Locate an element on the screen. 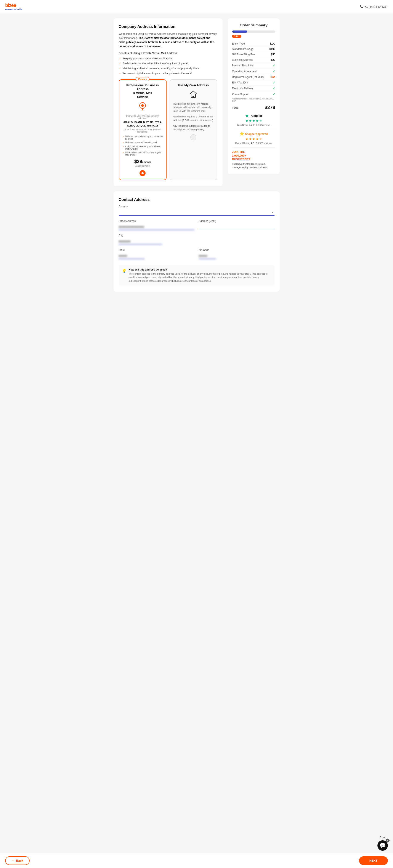 This screenshot has width=393, height=868. phone-number: +1 (844) 830-8267 is located at coordinates (376, 7).